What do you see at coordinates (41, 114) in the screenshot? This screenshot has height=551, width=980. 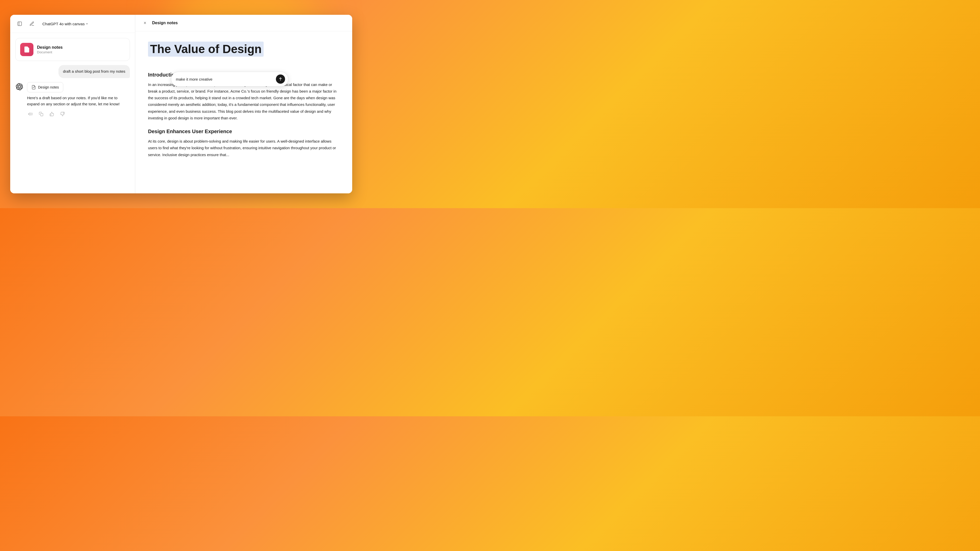 I see `copy-button` at bounding box center [41, 114].